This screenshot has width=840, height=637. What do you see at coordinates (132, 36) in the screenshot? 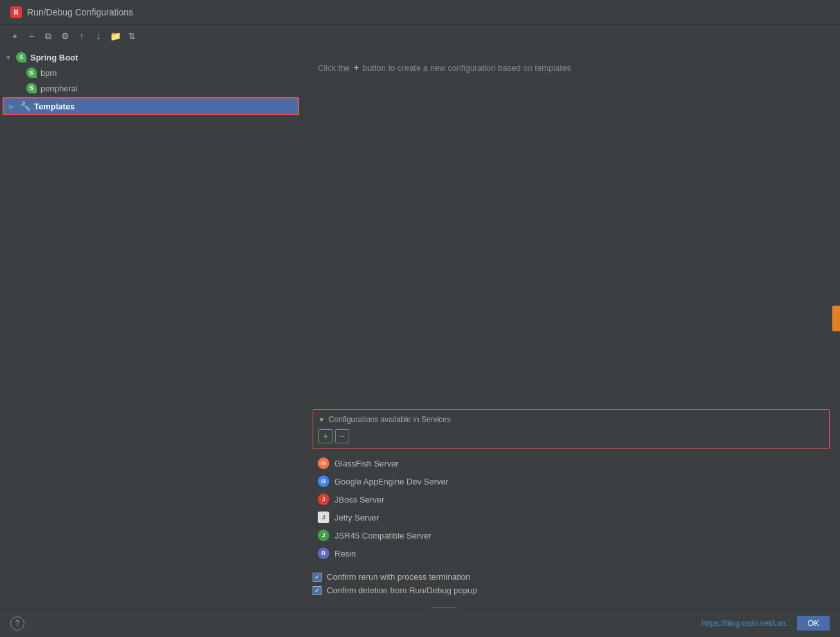
I see `sort-button: ⇅` at bounding box center [132, 36].